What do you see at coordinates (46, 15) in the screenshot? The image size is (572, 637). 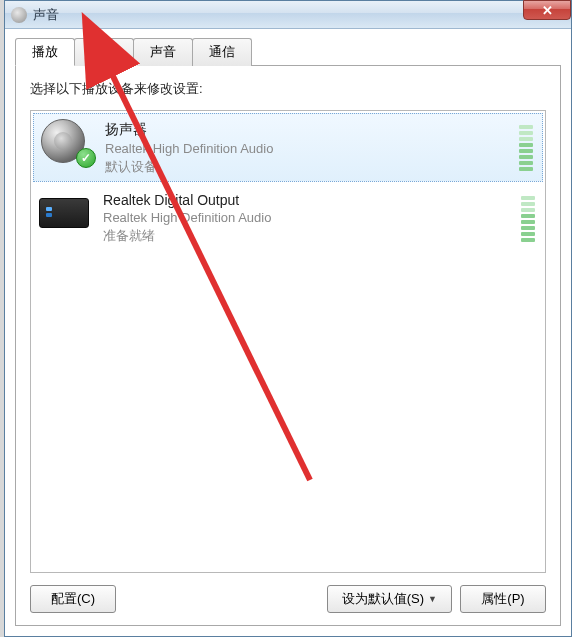 I see `window-title: 声音` at bounding box center [46, 15].